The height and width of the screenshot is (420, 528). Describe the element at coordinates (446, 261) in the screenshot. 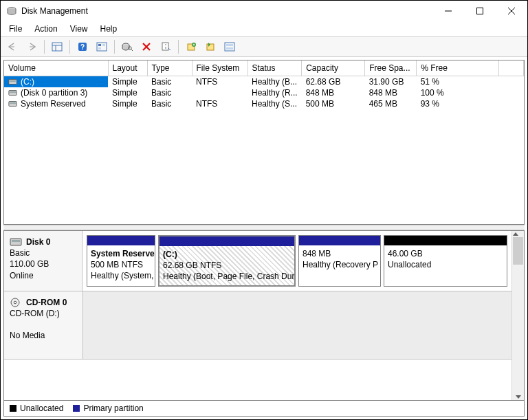

I see `partition-unallocated: 46.00 GBUnallocated` at that location.